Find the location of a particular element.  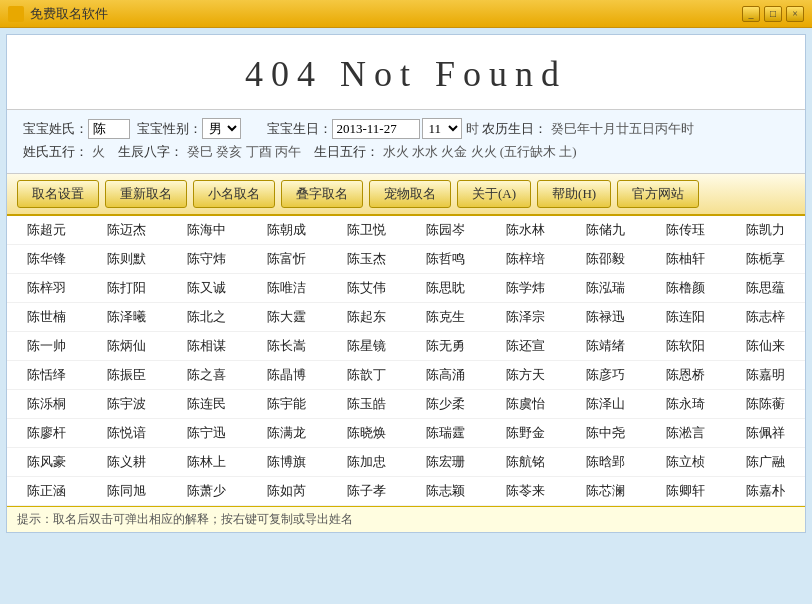

toolbar-btn-3: 叠字取名 is located at coordinates (322, 194).